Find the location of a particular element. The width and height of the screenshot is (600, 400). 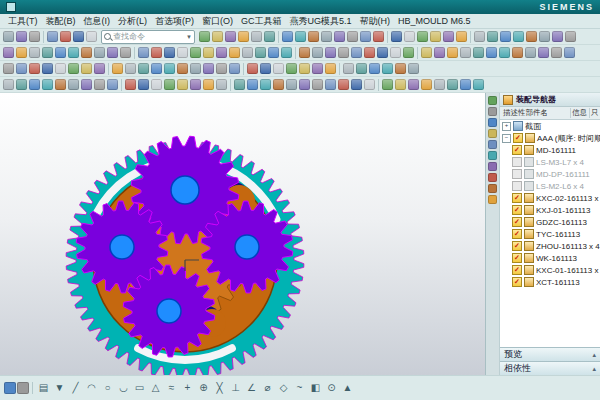

dependencies-section-bar: 相依性 ▴ is located at coordinates (550, 368).